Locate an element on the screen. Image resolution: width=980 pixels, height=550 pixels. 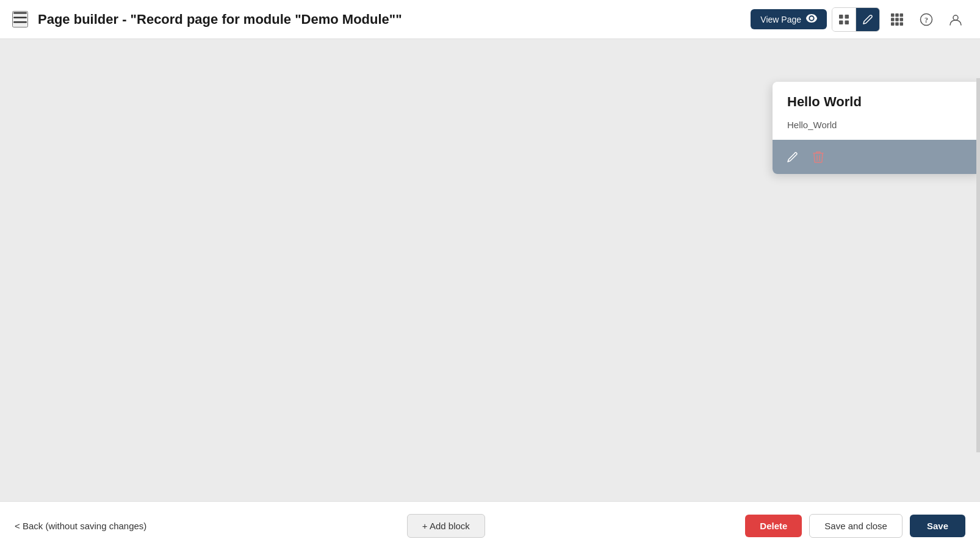
popup-card: Hello World Hello_World is located at coordinates (876, 128).